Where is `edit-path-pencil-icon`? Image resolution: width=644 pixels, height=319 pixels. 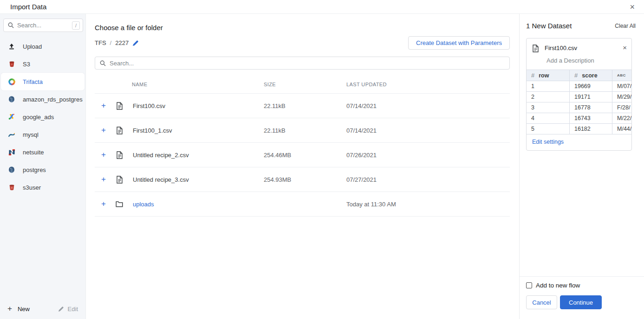
edit-path-pencil-icon is located at coordinates (136, 43).